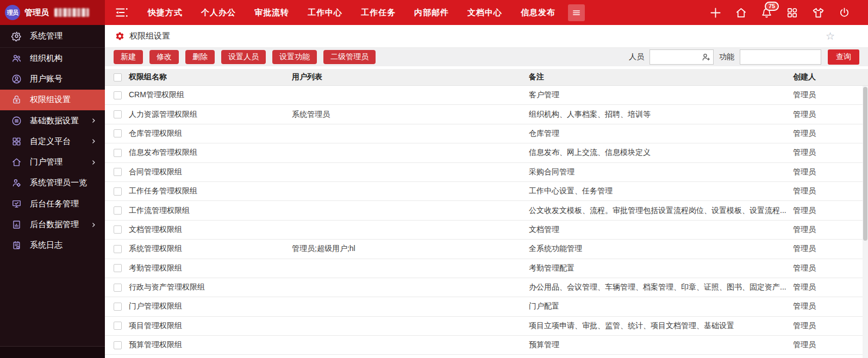  Describe the element at coordinates (660, 153) in the screenshot. I see `cell-remark: 信息发布、网上交流、信息模块定义` at that location.